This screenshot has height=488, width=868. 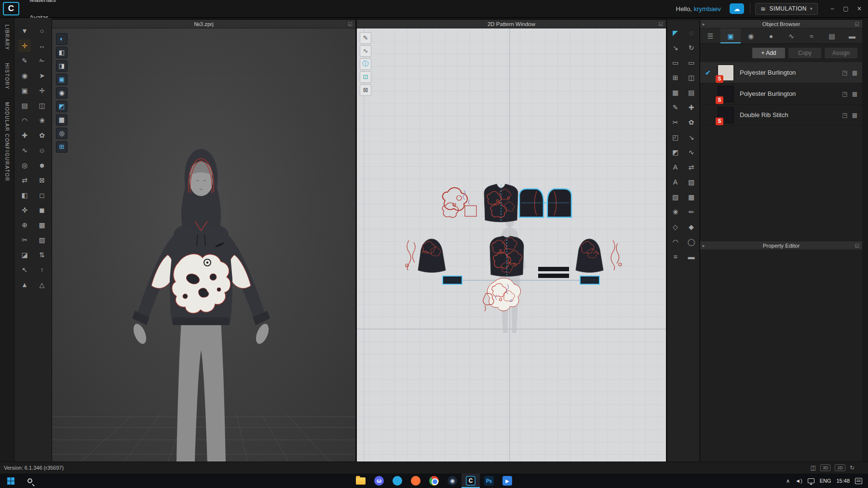 I want to click on pattern-3d-icon: ✿, so click(x=42, y=135).